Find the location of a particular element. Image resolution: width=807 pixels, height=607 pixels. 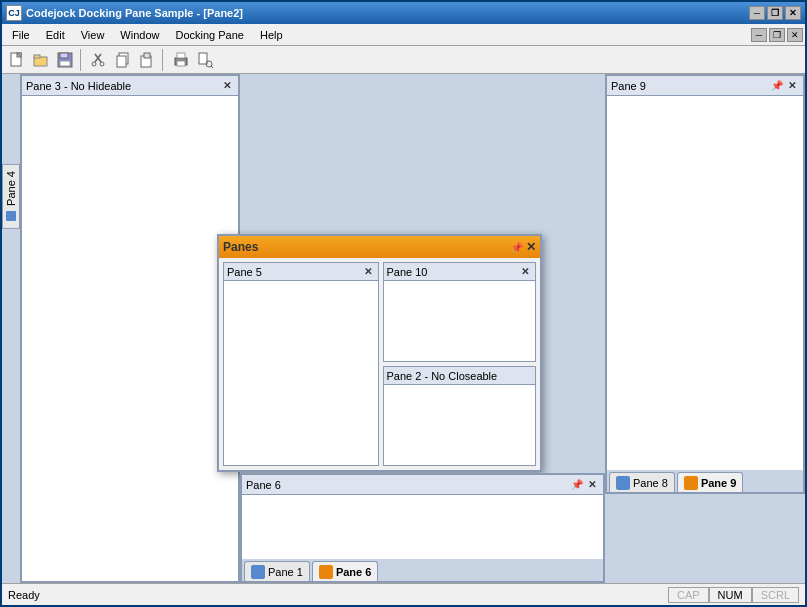

pane9-body is located at coordinates (705, 283).